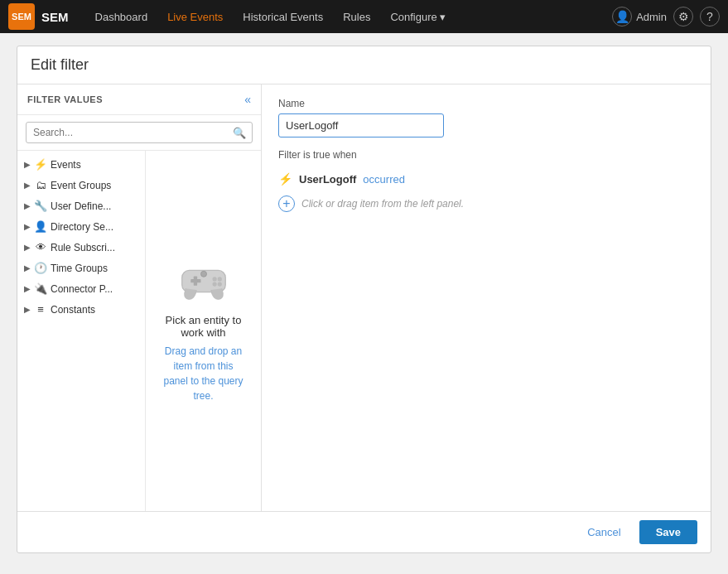  Describe the element at coordinates (356, 17) in the screenshot. I see `nav-rules: Rules` at that location.